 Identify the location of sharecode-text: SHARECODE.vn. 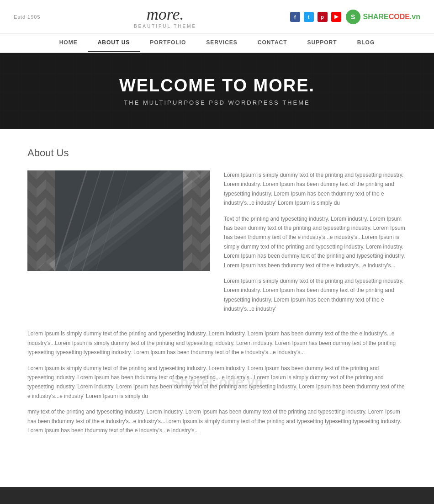
(392, 17).